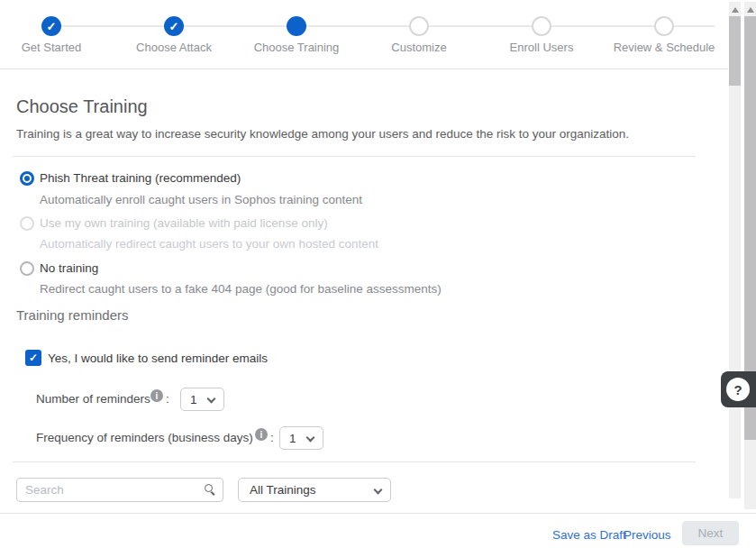 This screenshot has width=756, height=548. Describe the element at coordinates (735, 251) in the screenshot. I see `inner-scrollbar` at that location.